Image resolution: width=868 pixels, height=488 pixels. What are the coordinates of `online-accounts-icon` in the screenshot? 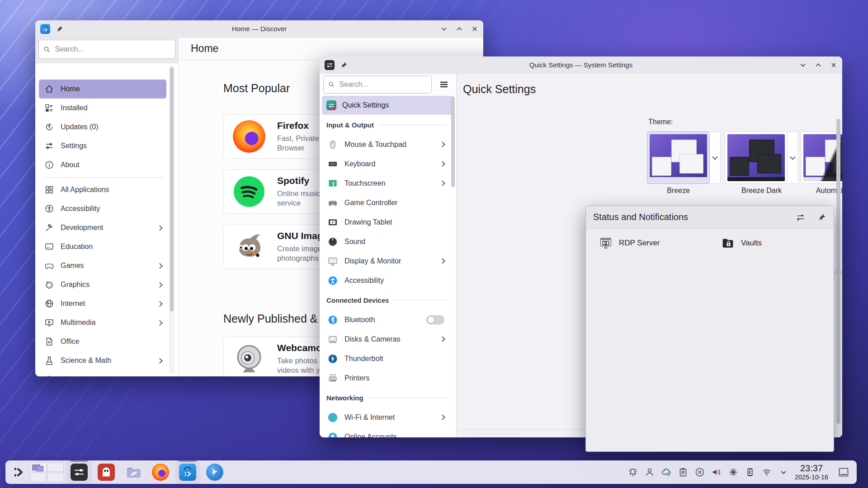 It's located at (333, 435).